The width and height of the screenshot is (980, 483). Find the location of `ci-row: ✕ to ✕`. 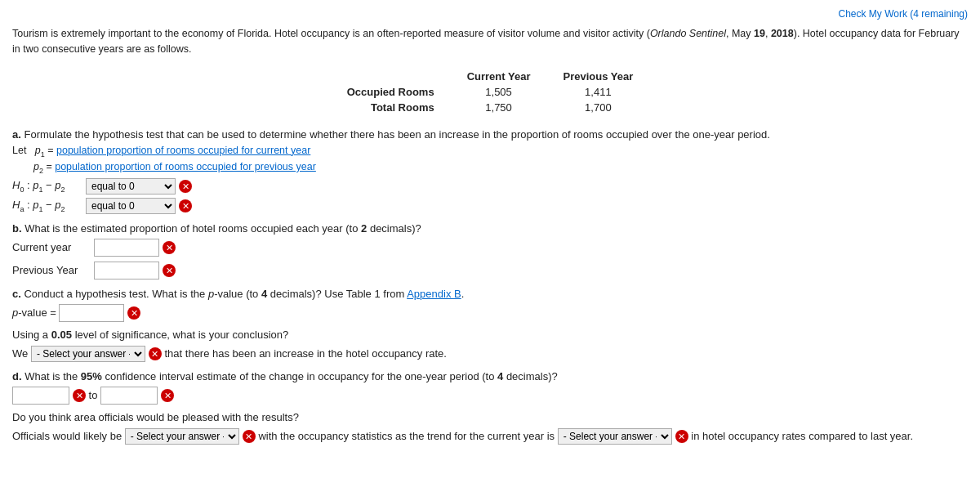

ci-row: ✕ to ✕ is located at coordinates (490, 396).